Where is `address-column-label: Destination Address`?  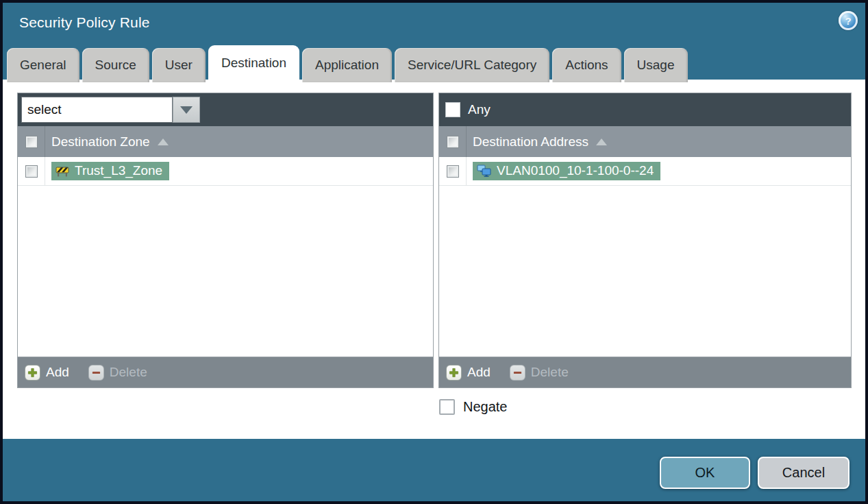 address-column-label: Destination Address is located at coordinates (530, 142).